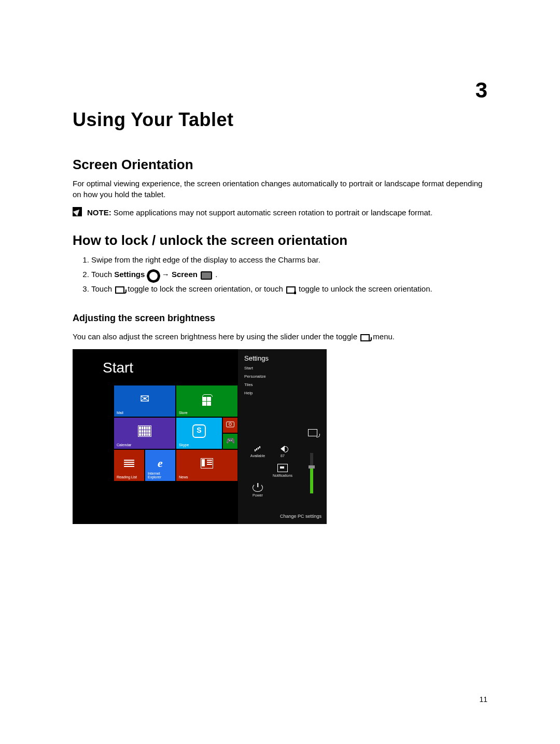 This screenshot has width=560, height=744. I want to click on wifi-bars-icon, so click(258, 449).